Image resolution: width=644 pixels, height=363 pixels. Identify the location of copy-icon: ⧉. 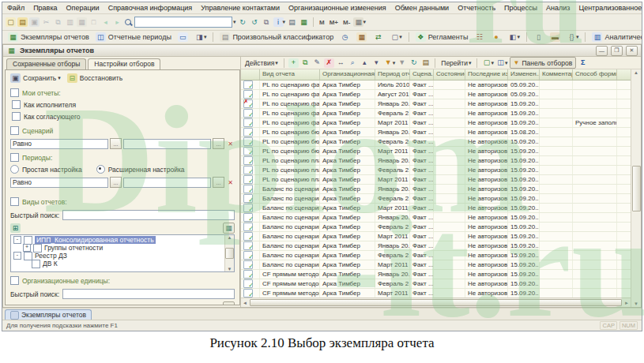
(58, 22).